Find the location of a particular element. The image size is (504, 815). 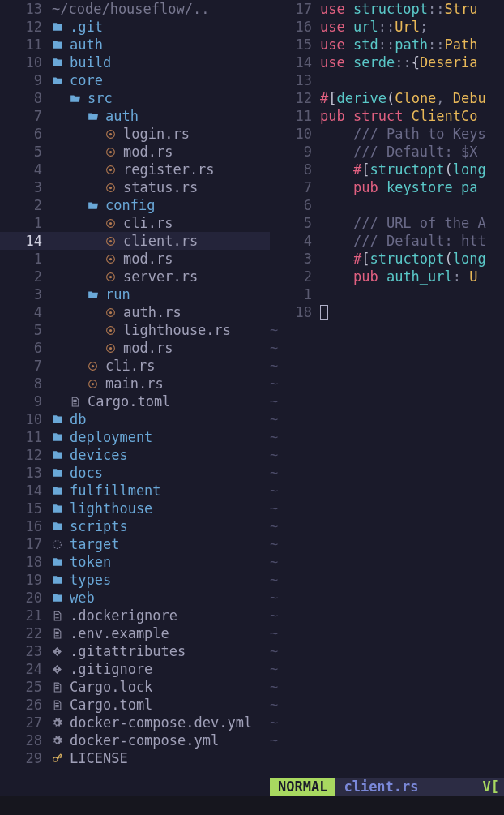

tree-header: 13 ~/code/houseflow/.. is located at coordinates (135, 9).